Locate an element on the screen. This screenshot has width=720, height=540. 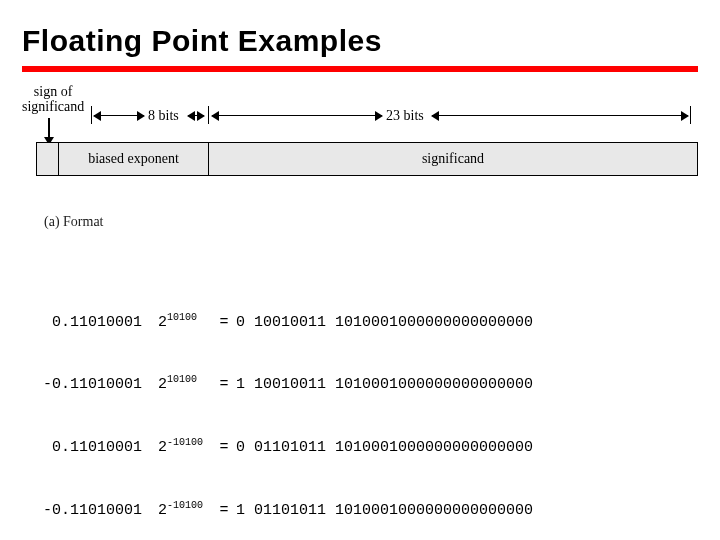
format-fields: biased exponent significand is located at coordinates (367, 159).